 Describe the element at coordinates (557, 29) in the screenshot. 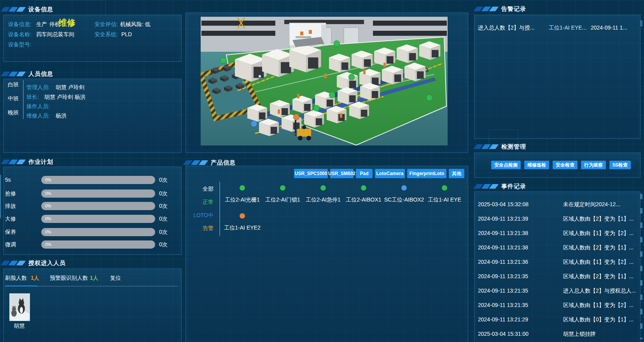

I see `alarm-row: 进入总人数【2】与授... 工位1-AI EYE... 2024-09-11 1…` at that location.